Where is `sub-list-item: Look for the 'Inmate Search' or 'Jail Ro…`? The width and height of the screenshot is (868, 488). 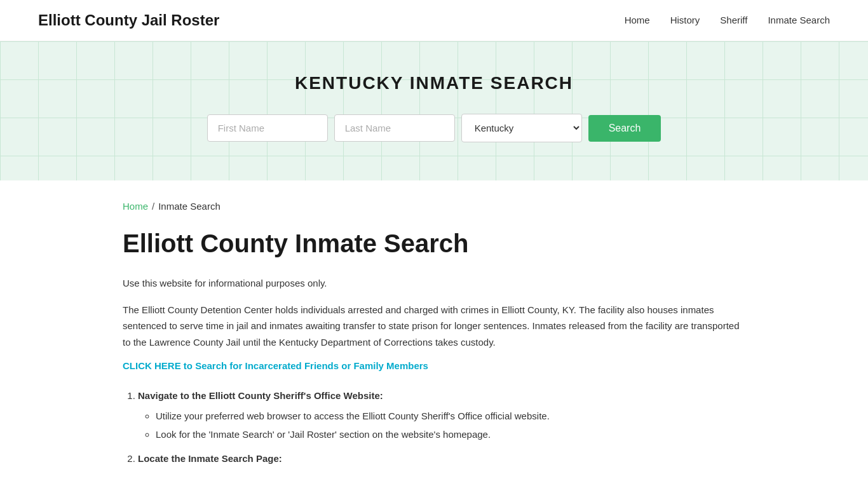 sub-list-item: Look for the 'Inmate Search' or 'Jail Ro… is located at coordinates (451, 435).